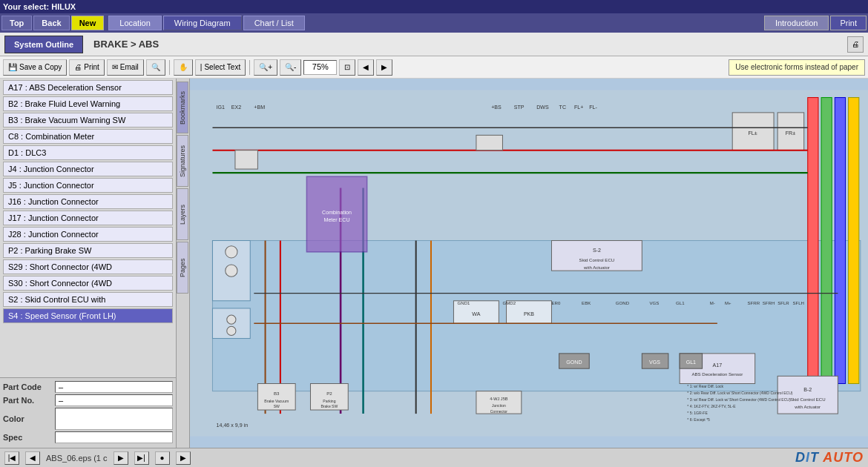 The image size is (868, 467). I want to click on svg-text: P2, so click(329, 393).